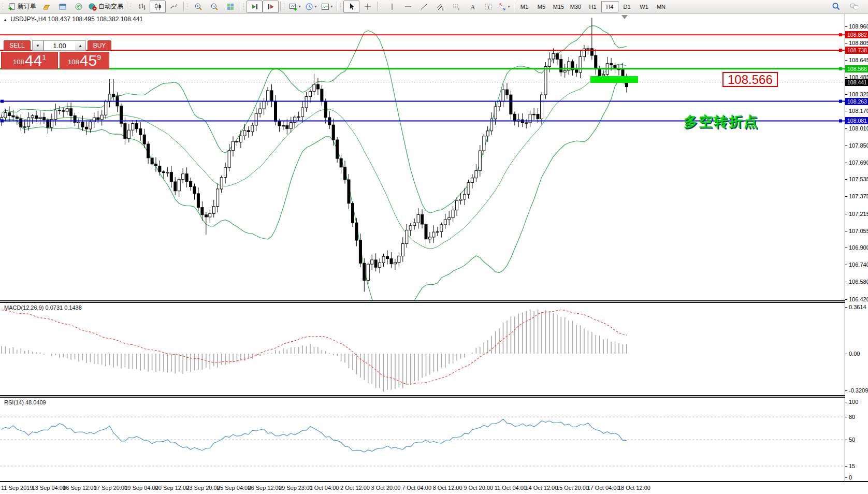  What do you see at coordinates (443, 8) in the screenshot?
I see `svg-text: E` at bounding box center [443, 8].